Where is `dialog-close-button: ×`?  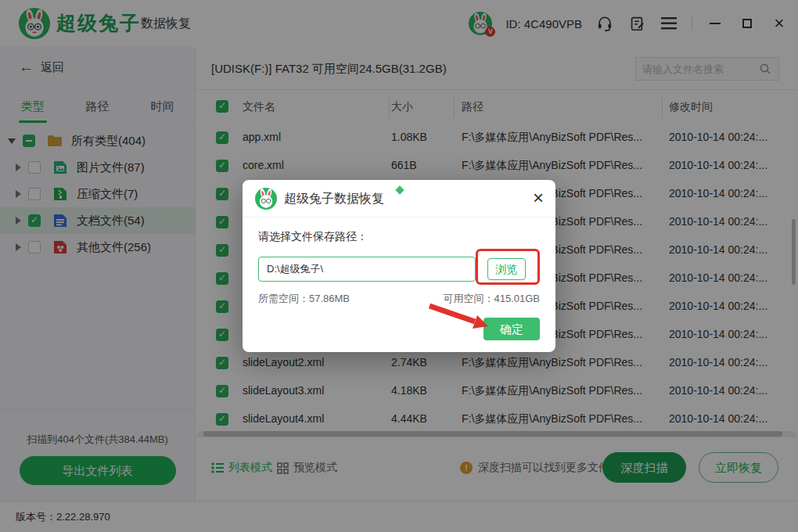 dialog-close-button: × is located at coordinates (538, 198).